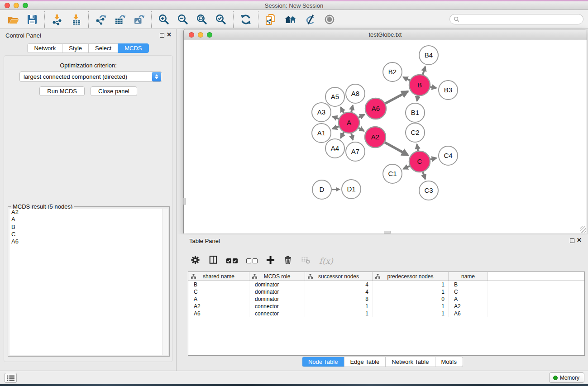 Image resolution: width=588 pixels, height=386 pixels. I want to click on select-all-button, so click(232, 261).